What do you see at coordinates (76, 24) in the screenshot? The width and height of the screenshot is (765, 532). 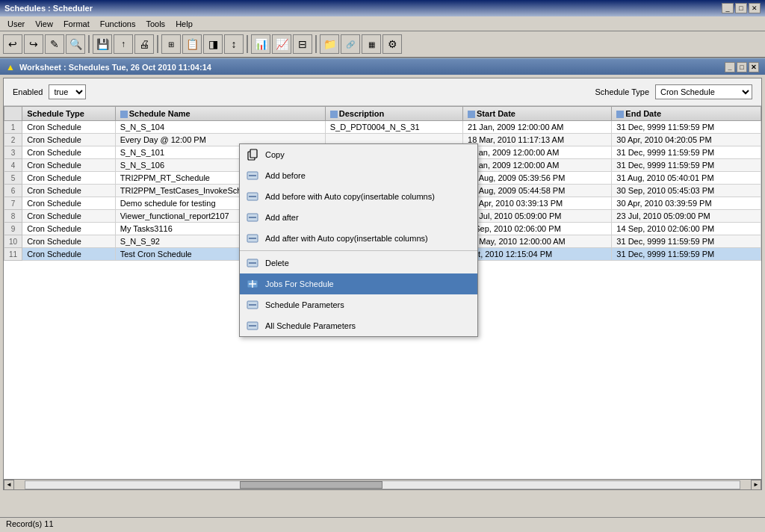 I see `menu-format: Format` at bounding box center [76, 24].